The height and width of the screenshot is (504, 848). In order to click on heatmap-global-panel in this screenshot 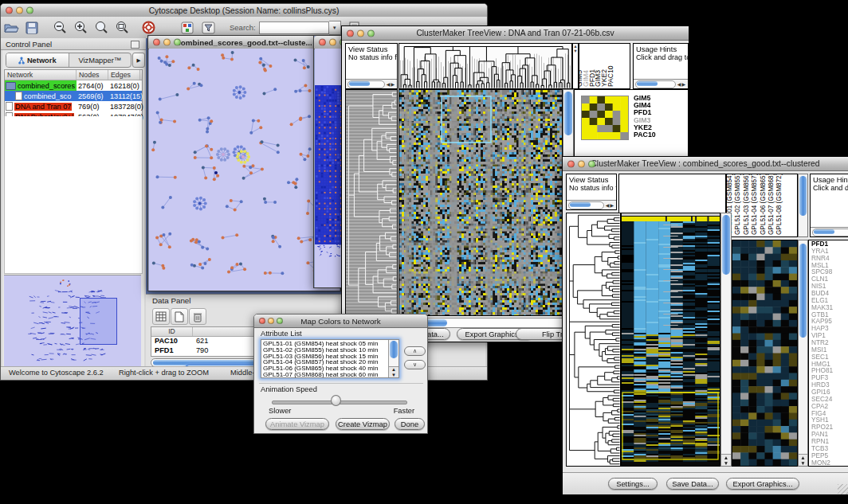, I will do `click(671, 339)`.